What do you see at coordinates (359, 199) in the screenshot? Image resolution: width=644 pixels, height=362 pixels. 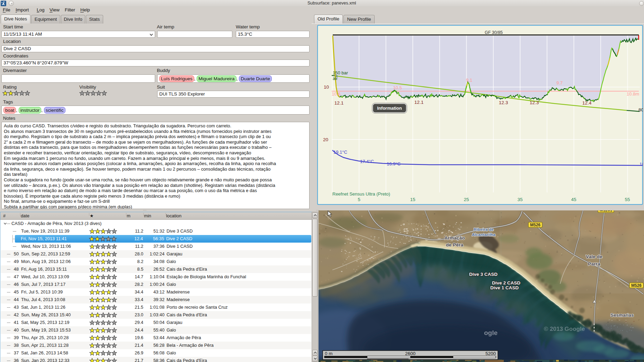 I see `svg-text: 5` at bounding box center [359, 199].